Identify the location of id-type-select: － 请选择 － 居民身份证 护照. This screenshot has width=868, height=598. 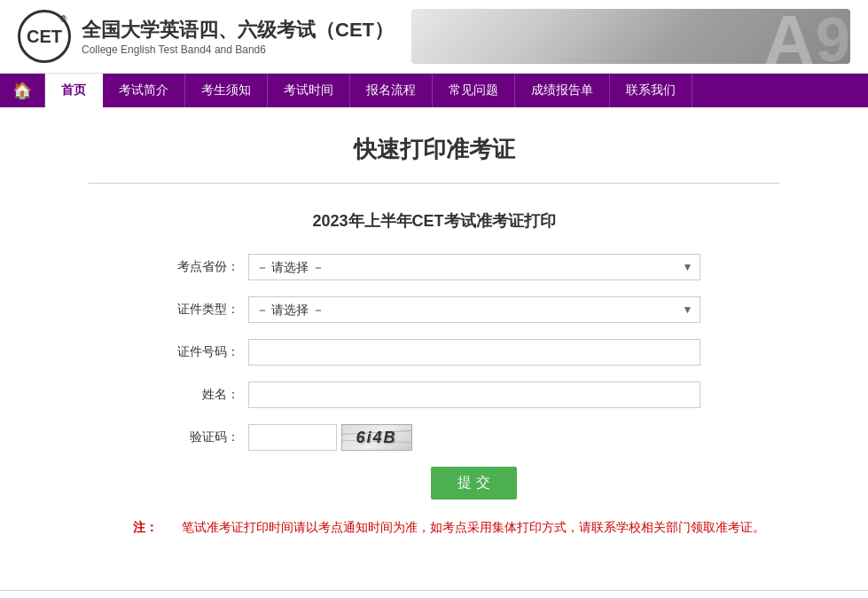
(474, 310).